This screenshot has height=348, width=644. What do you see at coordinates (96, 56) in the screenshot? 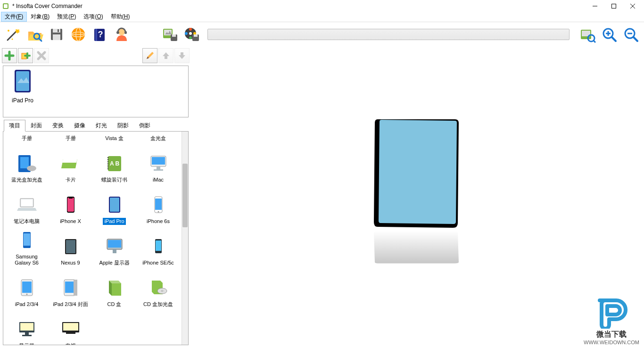
I see `object-action-bar` at bounding box center [96, 56].